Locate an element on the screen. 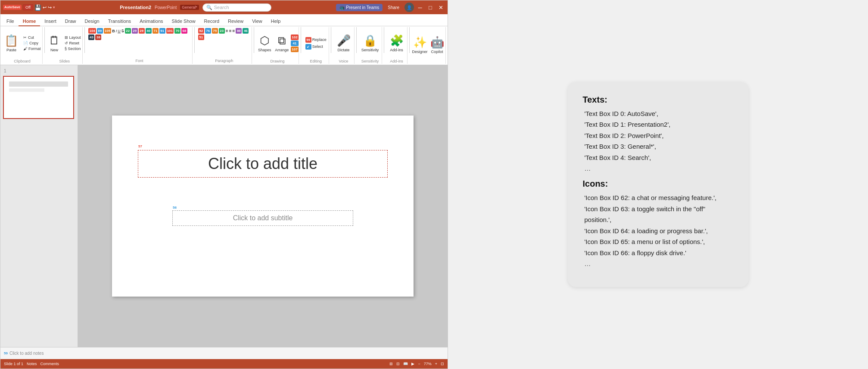 The image size is (868, 369). copy-button: 📄 Copy is located at coordinates (32, 43).